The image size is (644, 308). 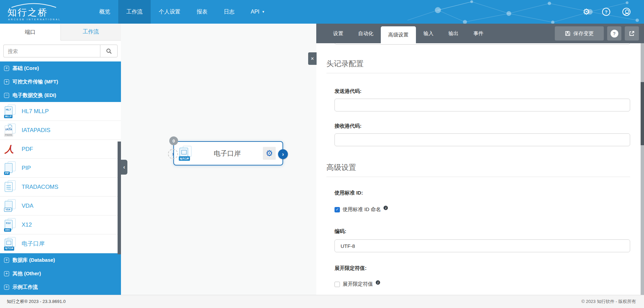 What do you see at coordinates (283, 154) in the screenshot?
I see `chevron-right-icon: ›` at bounding box center [283, 154].